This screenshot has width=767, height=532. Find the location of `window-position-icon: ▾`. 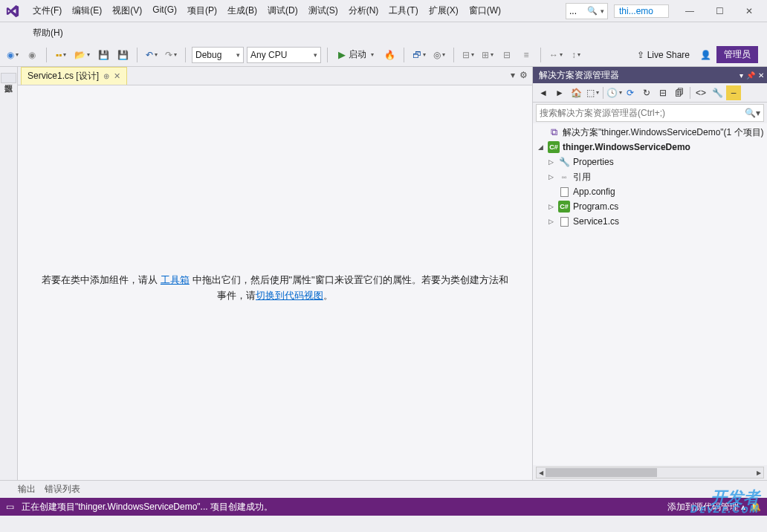

window-position-icon: ▾ is located at coordinates (742, 76).